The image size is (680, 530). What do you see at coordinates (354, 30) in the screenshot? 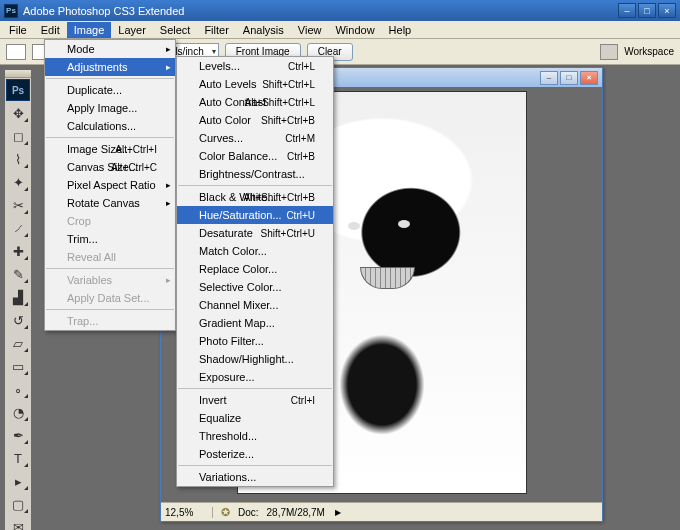
I see `menu-window: Window` at bounding box center [354, 30].